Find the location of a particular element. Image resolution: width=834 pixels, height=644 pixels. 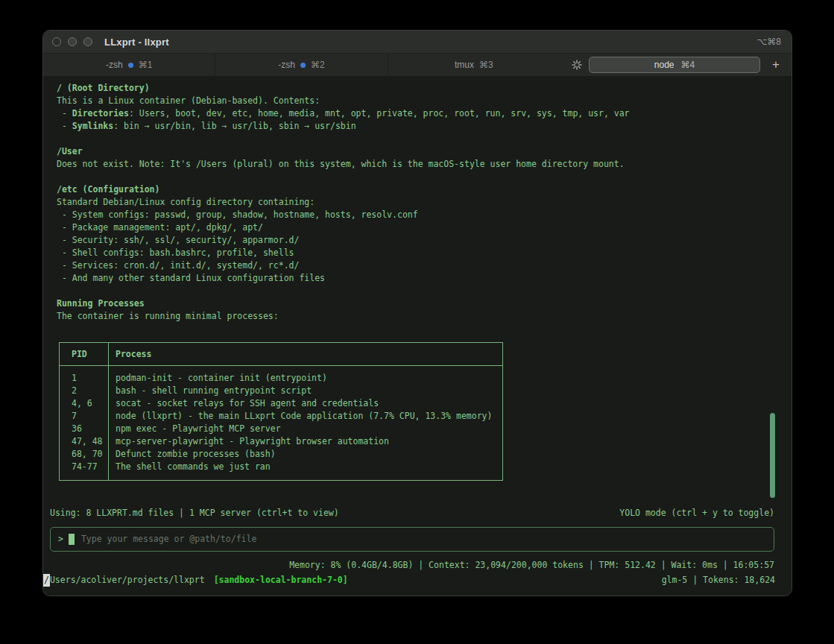

terminal-line: /User is located at coordinates (415, 152).